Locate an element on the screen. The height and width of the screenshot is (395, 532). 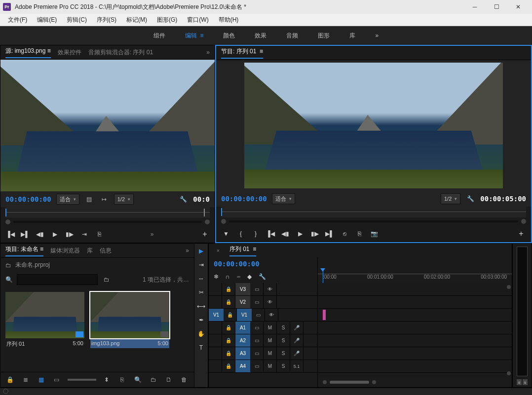
workspace-overflow: » is located at coordinates (377, 36).